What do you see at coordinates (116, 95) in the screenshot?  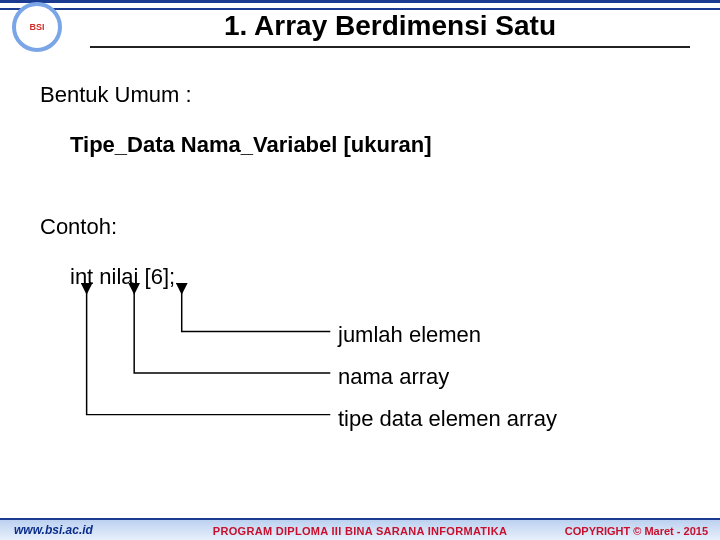 I see `label-bentuk-umum: Bentuk Umum :` at bounding box center [116, 95].